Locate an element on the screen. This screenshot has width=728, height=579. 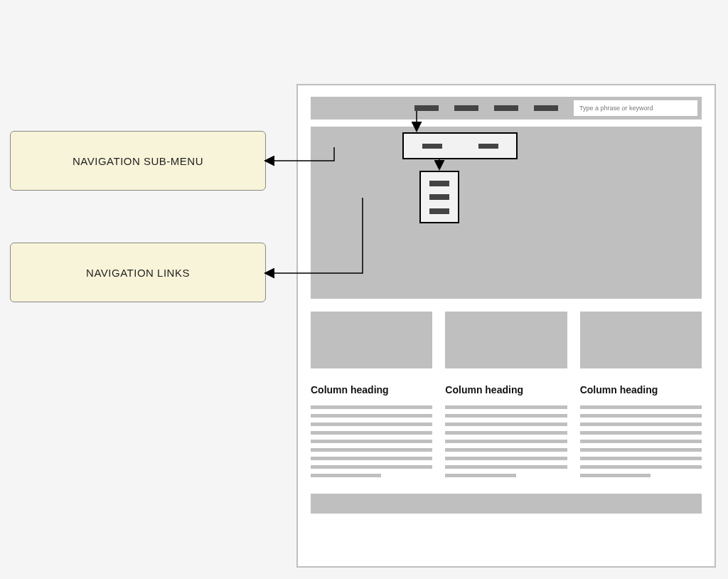
footer-bar is located at coordinates (506, 504).